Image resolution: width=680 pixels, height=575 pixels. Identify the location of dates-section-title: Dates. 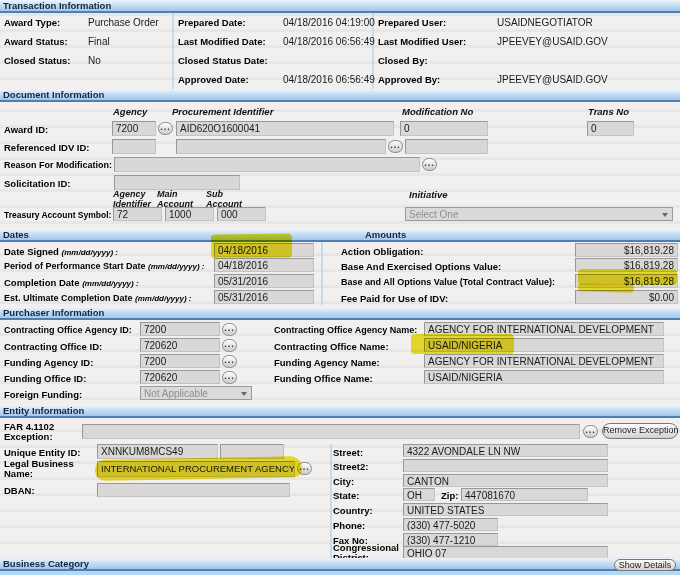
(16, 234).